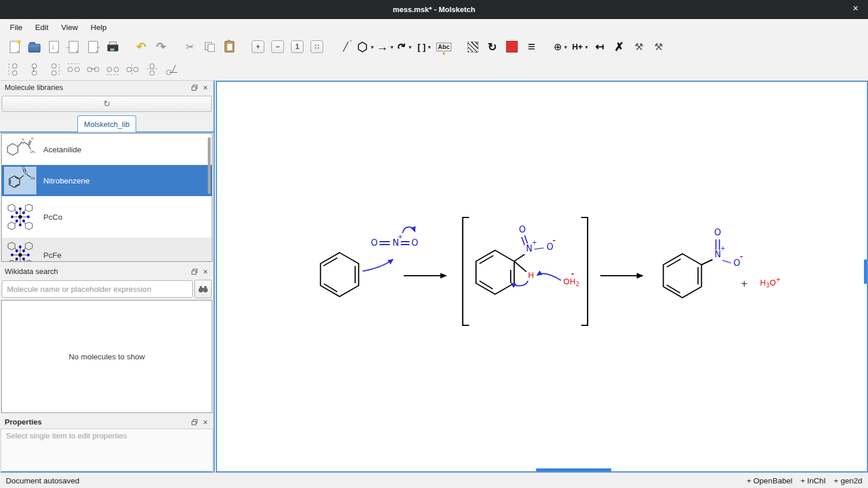  I want to click on line-width-button: ≡, so click(532, 47).